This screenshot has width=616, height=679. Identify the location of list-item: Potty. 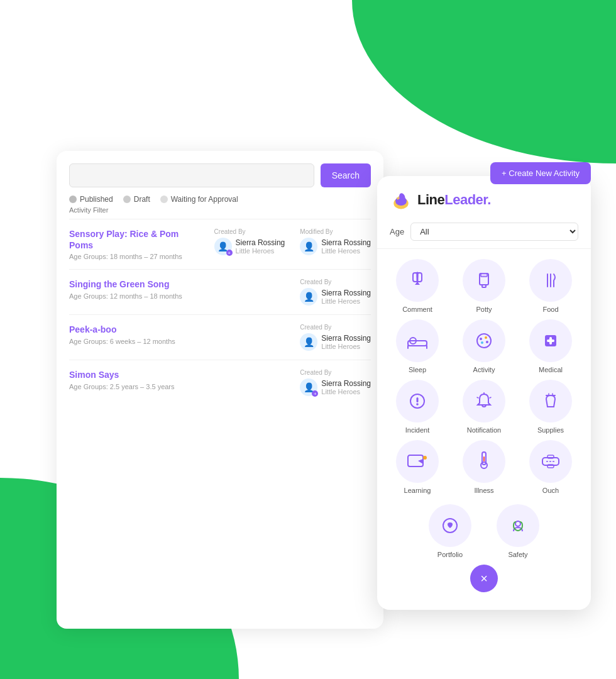
(484, 286).